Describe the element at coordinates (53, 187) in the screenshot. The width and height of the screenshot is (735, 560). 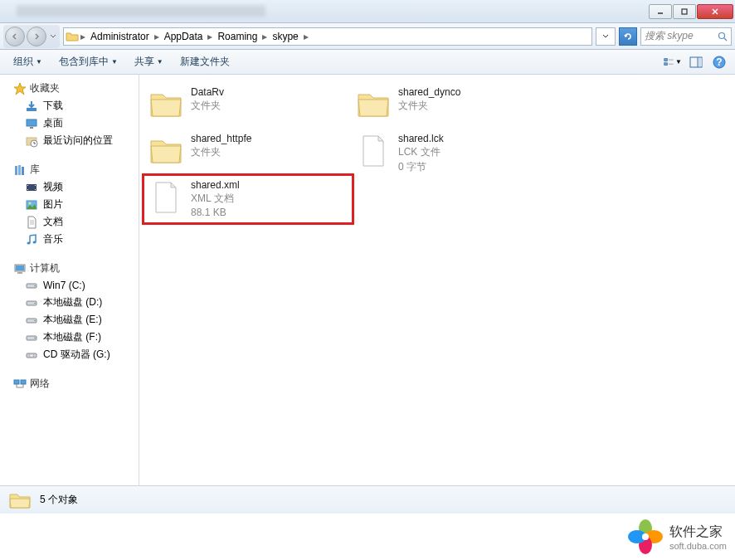
I see `sidebar-item-label: 视频` at that location.